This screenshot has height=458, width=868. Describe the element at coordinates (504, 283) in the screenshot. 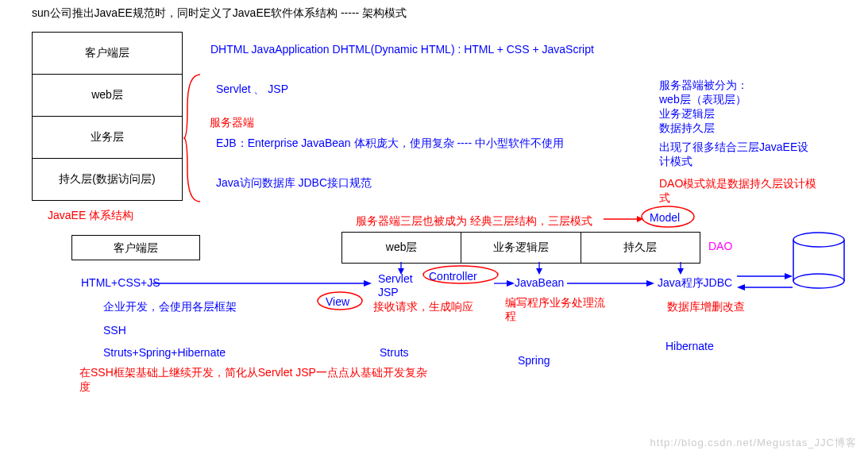

I see `arrow-ctrl-javabean` at that location.